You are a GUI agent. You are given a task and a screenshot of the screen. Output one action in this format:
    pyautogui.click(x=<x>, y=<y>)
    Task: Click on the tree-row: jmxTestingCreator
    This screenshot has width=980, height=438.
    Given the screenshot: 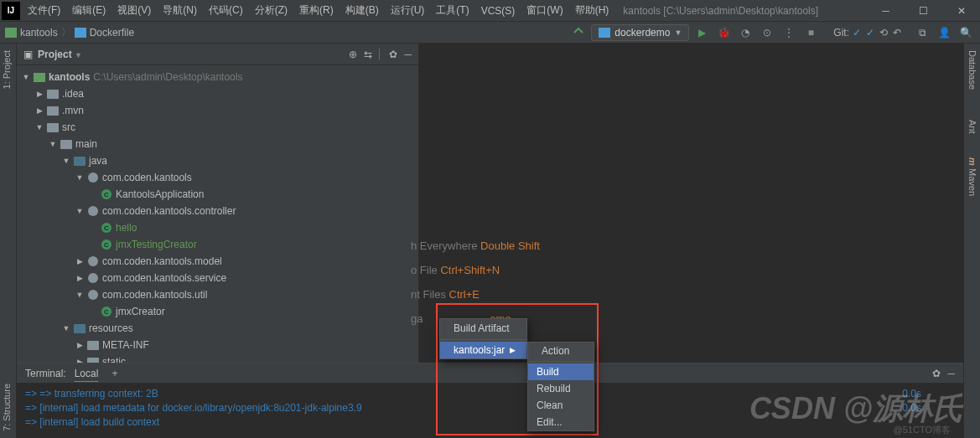 What is the action you would take?
    pyautogui.click(x=218, y=245)
    